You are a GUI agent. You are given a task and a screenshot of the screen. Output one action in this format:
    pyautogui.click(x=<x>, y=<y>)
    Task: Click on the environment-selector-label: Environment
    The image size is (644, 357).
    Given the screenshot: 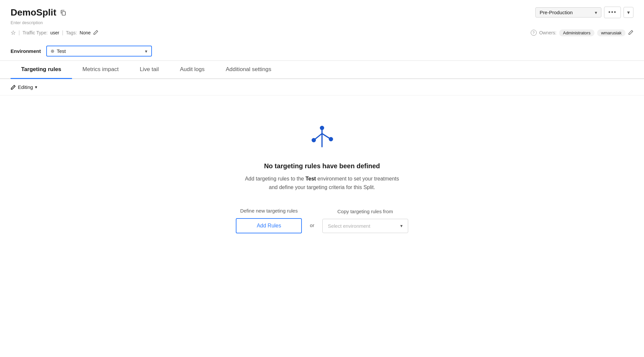 What is the action you would take?
    pyautogui.click(x=26, y=51)
    